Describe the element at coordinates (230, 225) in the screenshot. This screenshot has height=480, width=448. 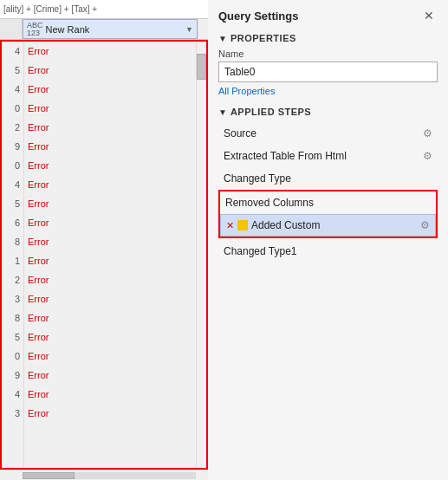
I see `step-delete-icon: ✕` at that location.